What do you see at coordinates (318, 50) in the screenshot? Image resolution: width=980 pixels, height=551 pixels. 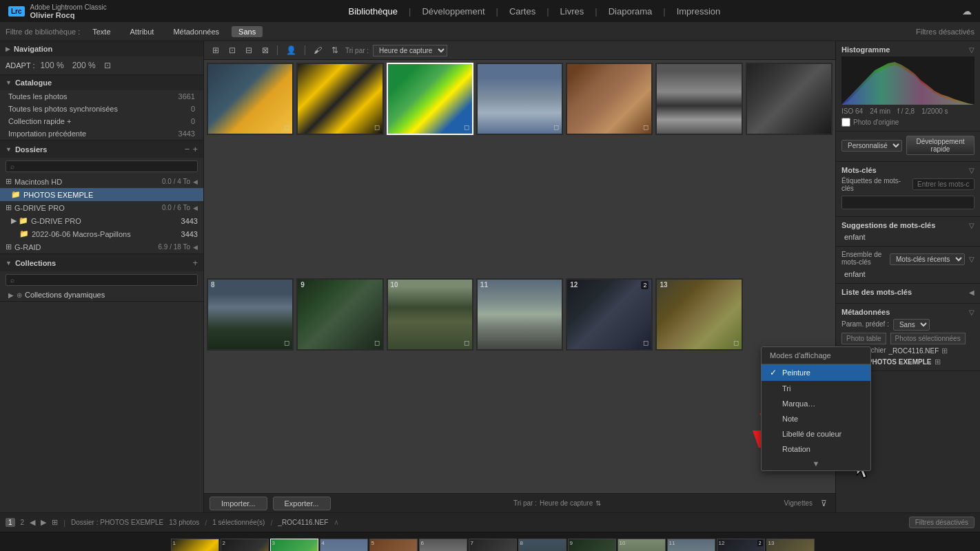 I see `spray-can-button: 🖌` at bounding box center [318, 50].